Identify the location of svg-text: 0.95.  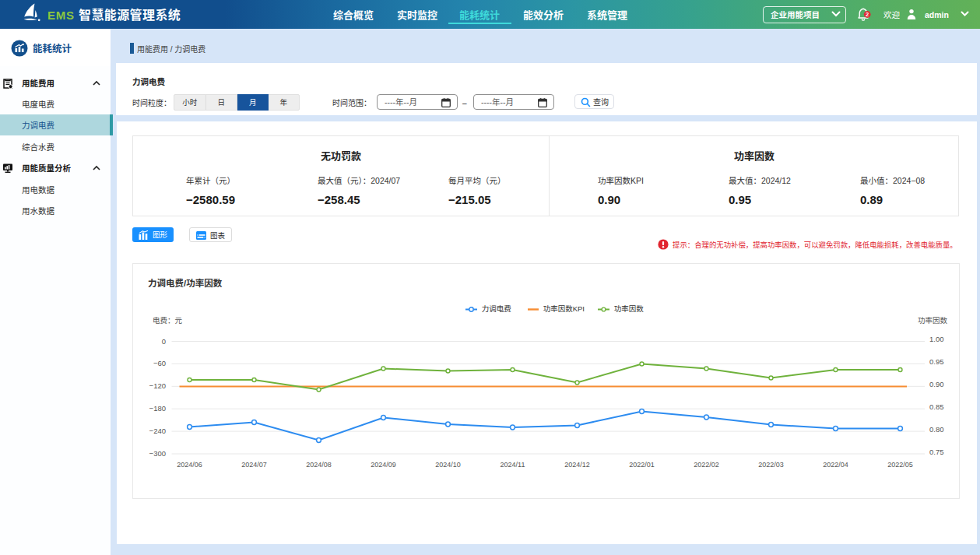
(937, 361).